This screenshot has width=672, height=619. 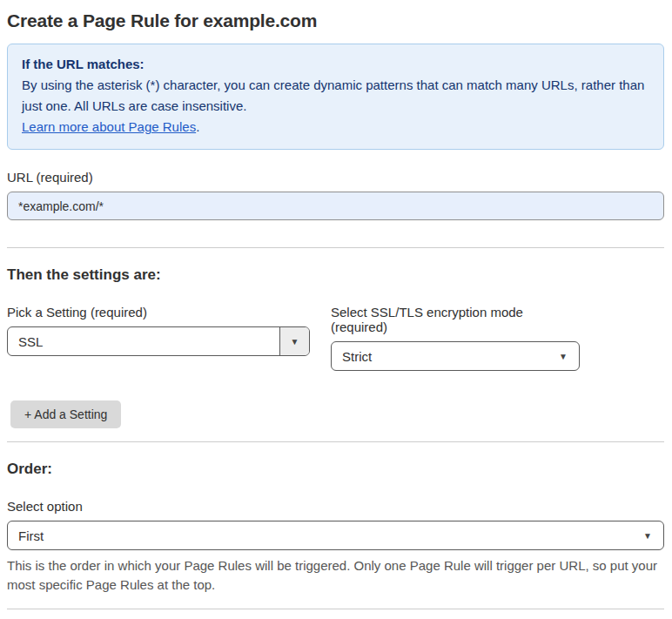 What do you see at coordinates (455, 320) in the screenshot?
I see `ssl-mode-label: Select SSL/TLS encryption mode (required…` at bounding box center [455, 320].